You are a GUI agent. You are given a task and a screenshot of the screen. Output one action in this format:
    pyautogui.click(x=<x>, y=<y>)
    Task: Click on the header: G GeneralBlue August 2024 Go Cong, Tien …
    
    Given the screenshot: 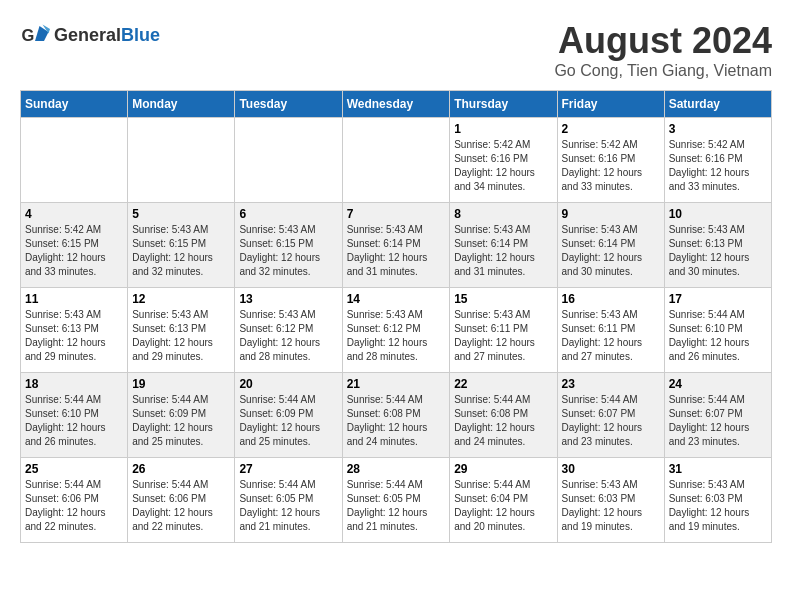 What is the action you would take?
    pyautogui.click(x=396, y=50)
    